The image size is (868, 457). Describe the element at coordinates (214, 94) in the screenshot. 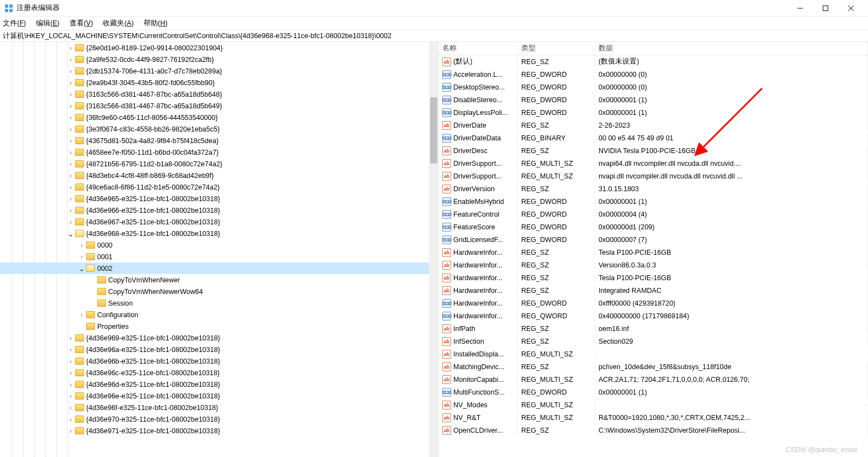

I see `tree-item: ›{3163c566-d381-4467-87bc-a65a18d5b648}` at that location.